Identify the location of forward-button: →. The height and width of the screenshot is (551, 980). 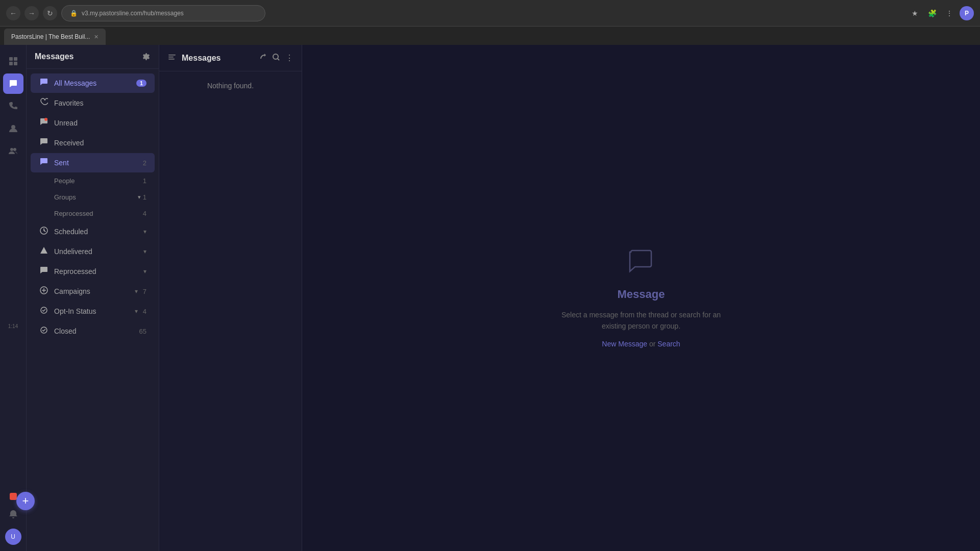
(32, 13).